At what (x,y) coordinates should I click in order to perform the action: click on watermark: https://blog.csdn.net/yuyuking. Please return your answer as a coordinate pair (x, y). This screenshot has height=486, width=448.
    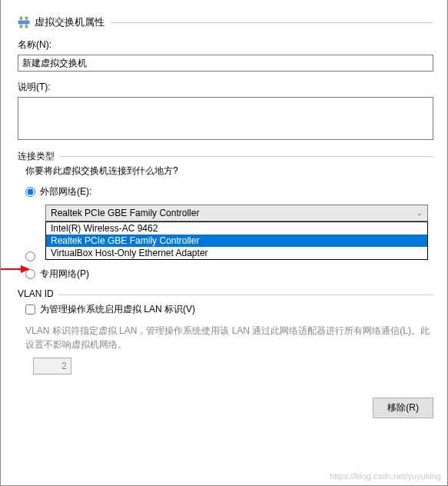
    Looking at the image, I should click on (386, 476).